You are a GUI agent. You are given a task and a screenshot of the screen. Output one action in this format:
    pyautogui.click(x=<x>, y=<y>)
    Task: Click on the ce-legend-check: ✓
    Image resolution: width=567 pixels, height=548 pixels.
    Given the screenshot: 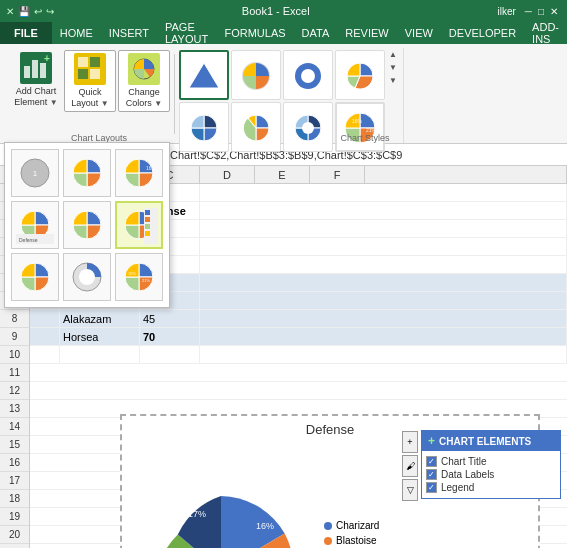 What is the action you would take?
    pyautogui.click(x=432, y=488)
    